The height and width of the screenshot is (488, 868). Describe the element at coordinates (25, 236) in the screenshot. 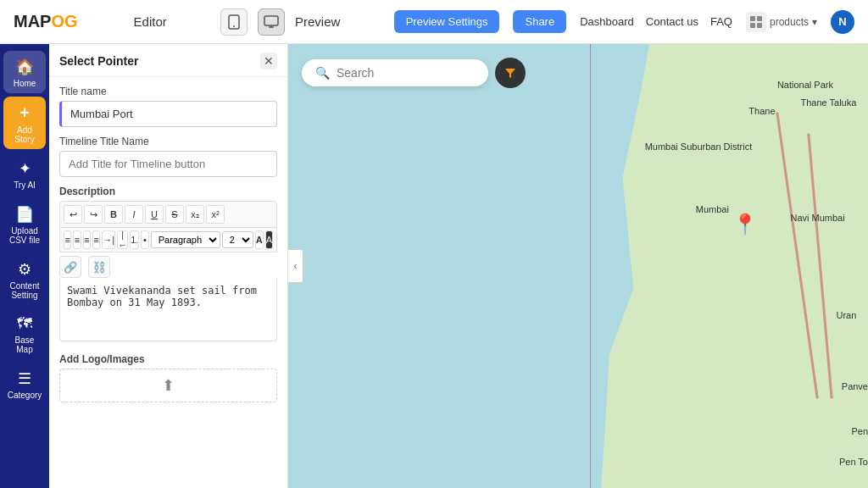

I see `sidebar-item-upload-csv-label: Upload CSV file` at that location.